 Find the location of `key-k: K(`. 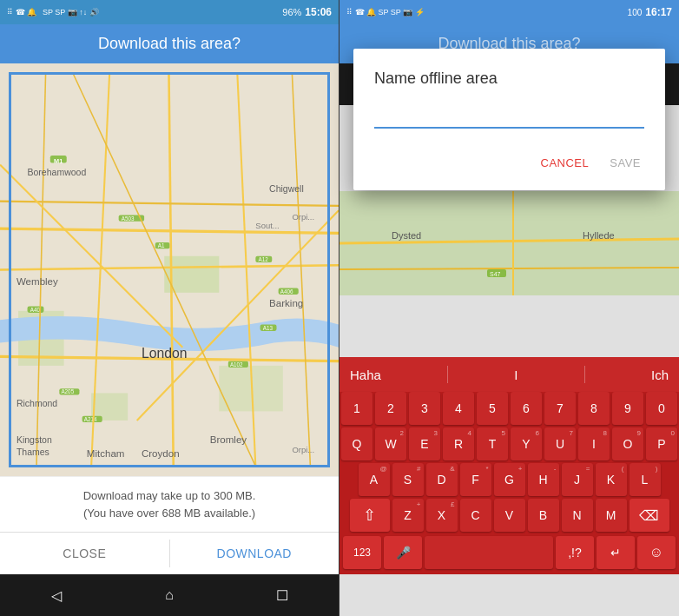

key-k: K( is located at coordinates (611, 480).